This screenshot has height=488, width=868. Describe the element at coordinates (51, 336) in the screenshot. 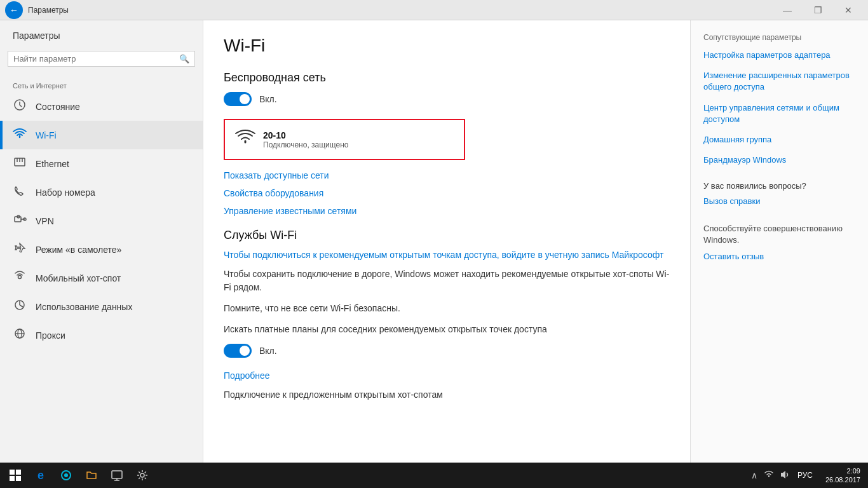

I see `sidebar-item-proxy-label: Прокси` at that location.